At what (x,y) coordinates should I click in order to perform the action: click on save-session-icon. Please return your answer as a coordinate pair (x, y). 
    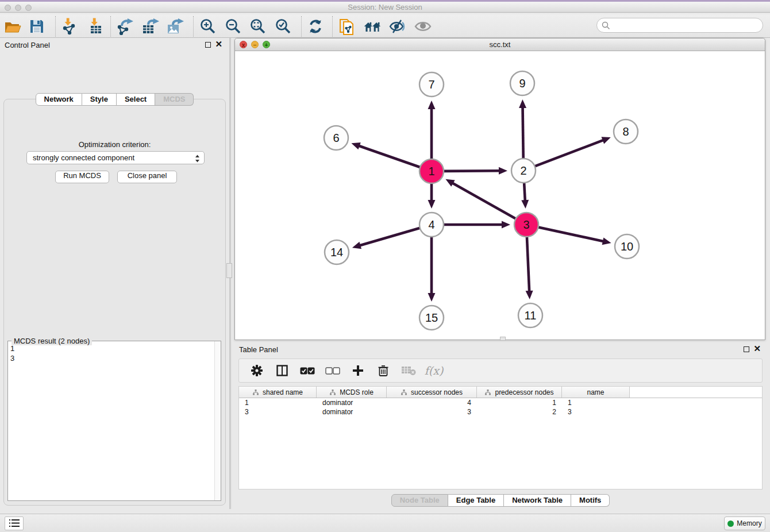
    Looking at the image, I should click on (37, 26).